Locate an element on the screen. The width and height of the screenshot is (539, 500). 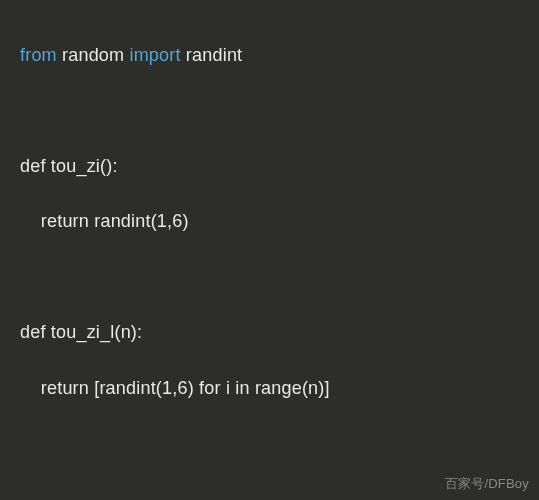
code-line: return randint(1,6) is located at coordinates (270, 222).